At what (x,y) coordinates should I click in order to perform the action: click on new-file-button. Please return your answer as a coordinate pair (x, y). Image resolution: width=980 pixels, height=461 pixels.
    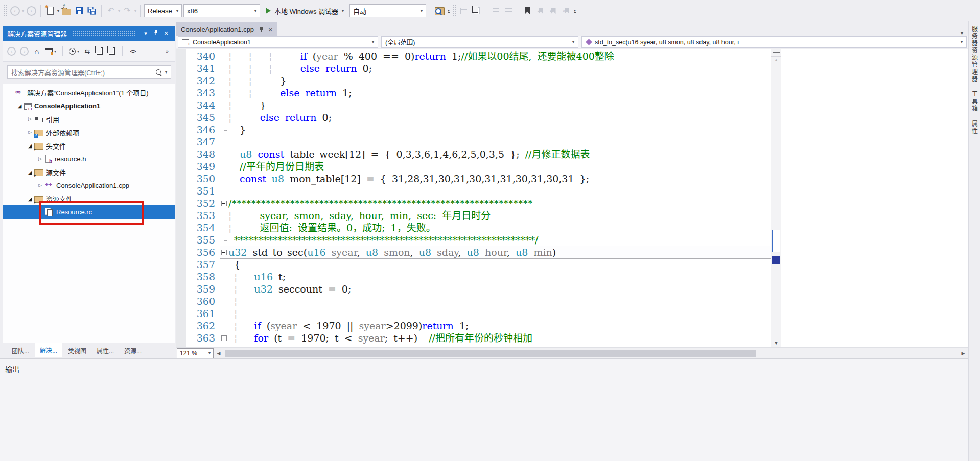
    Looking at the image, I should click on (50, 11).